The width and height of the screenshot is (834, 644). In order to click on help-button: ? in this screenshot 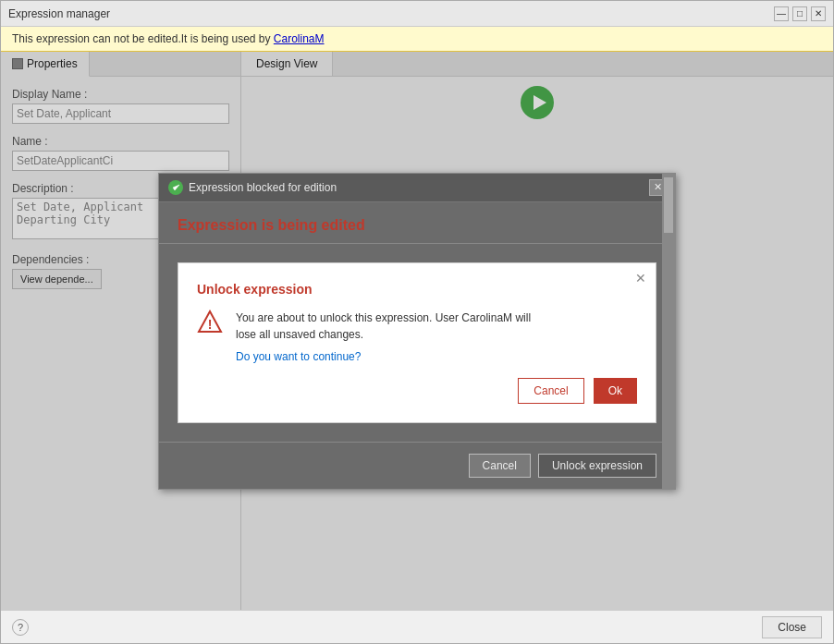, I will do `click(20, 627)`.